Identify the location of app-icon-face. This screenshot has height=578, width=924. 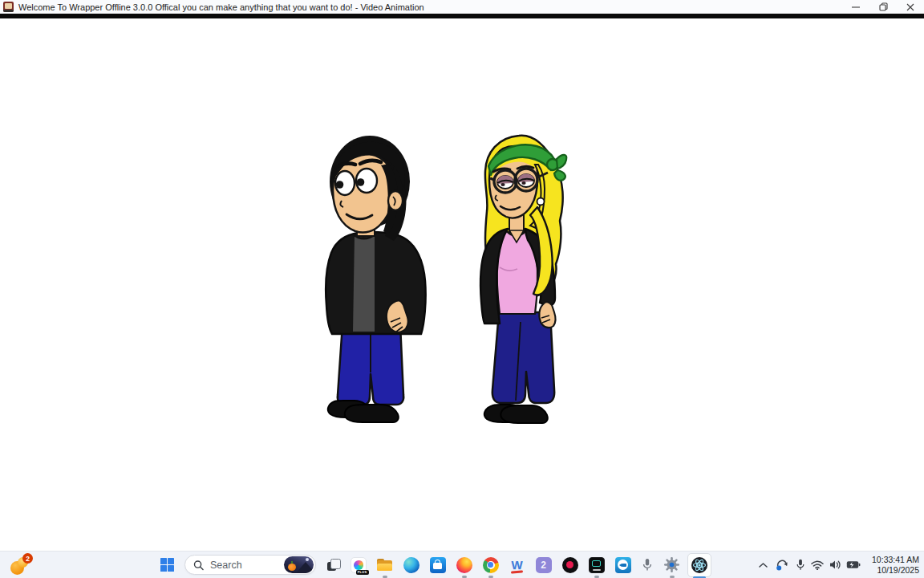
(8, 6).